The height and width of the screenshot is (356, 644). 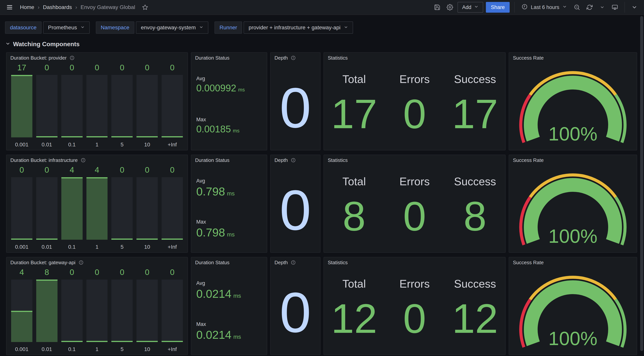 What do you see at coordinates (122, 106) in the screenshot?
I see `bar-column: 05` at bounding box center [122, 106].